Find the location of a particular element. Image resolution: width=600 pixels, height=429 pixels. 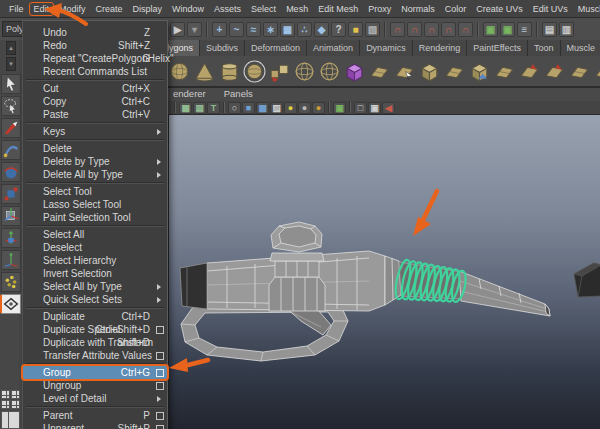

menu-item-duplicate-special: Duplicate SpecialCtrl+Shift+D is located at coordinates (95, 330).